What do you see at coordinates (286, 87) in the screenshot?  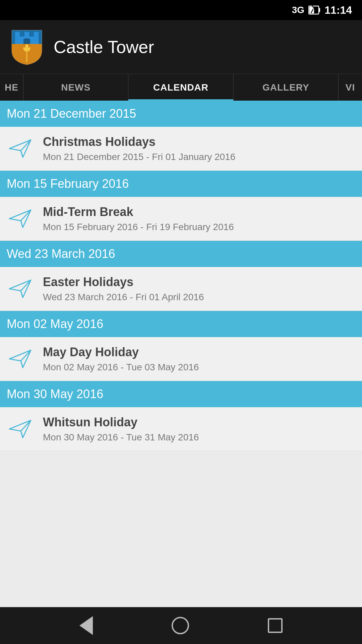 I see `tab-gallery: GALLERY` at bounding box center [286, 87].